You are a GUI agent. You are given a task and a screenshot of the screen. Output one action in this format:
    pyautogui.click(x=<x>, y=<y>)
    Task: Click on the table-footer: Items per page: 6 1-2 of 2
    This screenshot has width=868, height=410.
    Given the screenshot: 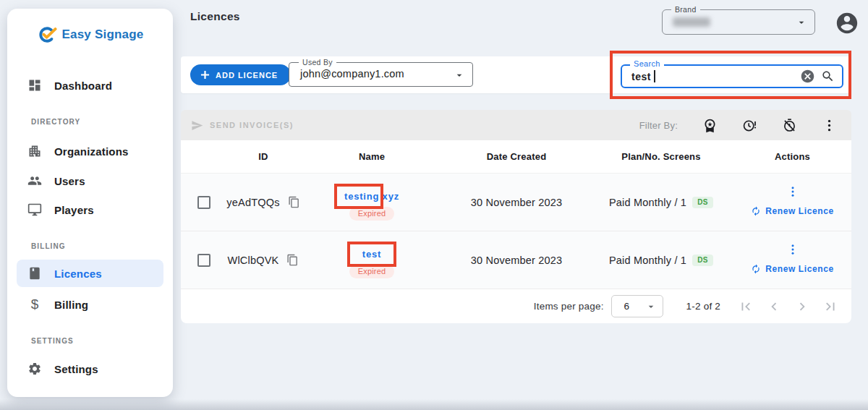 What is the action you would take?
    pyautogui.click(x=516, y=307)
    